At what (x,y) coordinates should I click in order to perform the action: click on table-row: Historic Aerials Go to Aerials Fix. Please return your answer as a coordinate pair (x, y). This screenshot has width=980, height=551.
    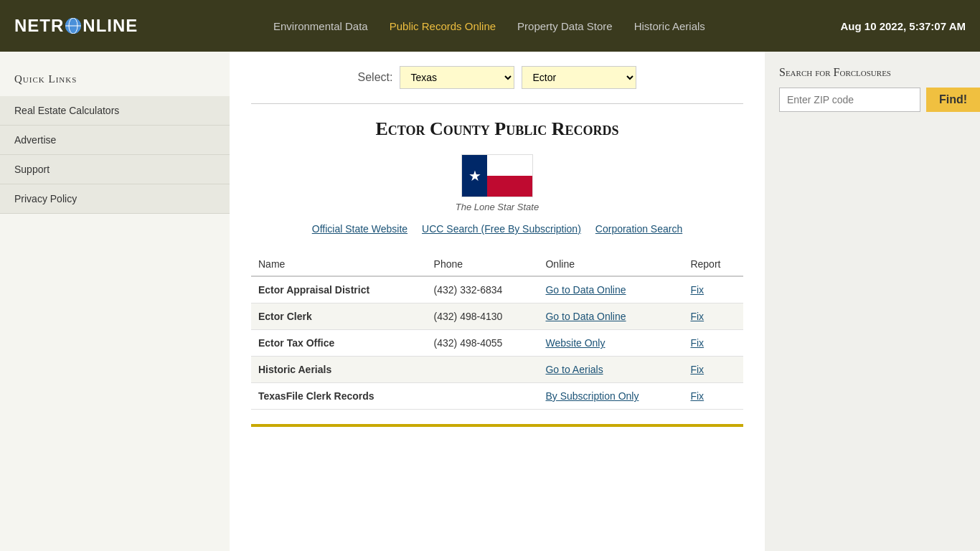
    Looking at the image, I should click on (497, 370).